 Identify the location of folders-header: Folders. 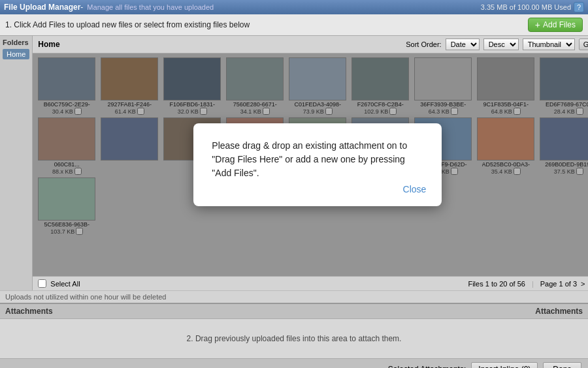
(16, 42).